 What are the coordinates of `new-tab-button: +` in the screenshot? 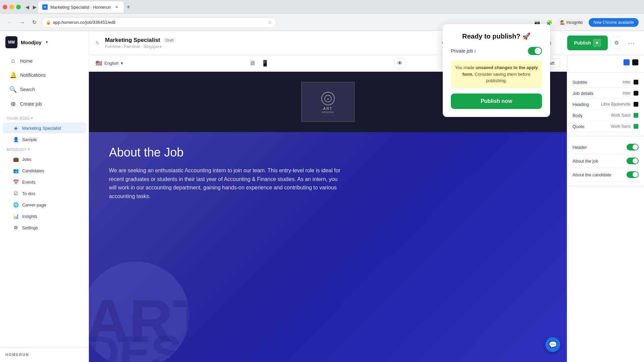 It's located at (128, 7).